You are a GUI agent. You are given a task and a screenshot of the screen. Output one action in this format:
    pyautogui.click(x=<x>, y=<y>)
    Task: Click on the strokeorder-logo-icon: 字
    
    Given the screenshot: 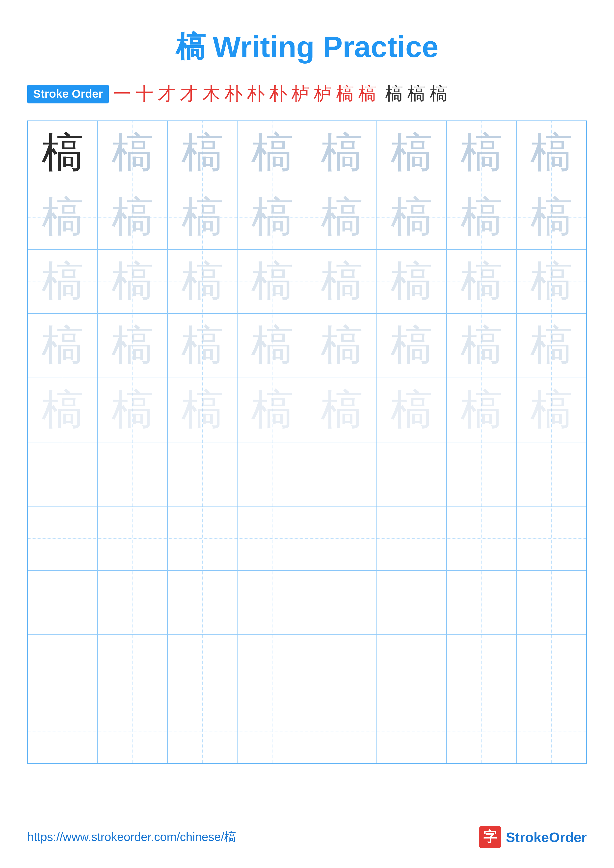 What is the action you would take?
    pyautogui.click(x=490, y=837)
    